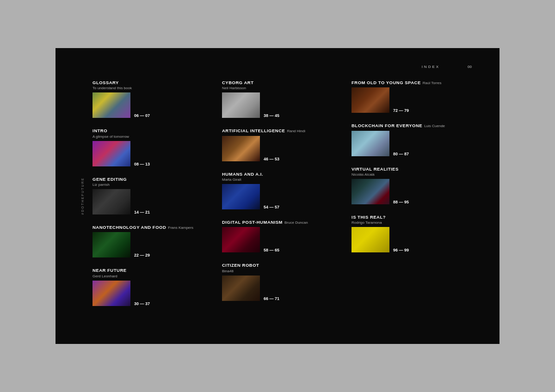 The height and width of the screenshot is (392, 555). Describe the element at coordinates (470, 67) in the screenshot. I see `page-number: 00` at that location.